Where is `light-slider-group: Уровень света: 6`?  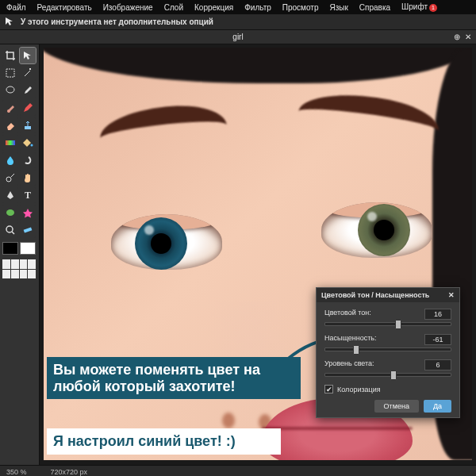 light-slider-group: Уровень света: 6 is located at coordinates (388, 368).